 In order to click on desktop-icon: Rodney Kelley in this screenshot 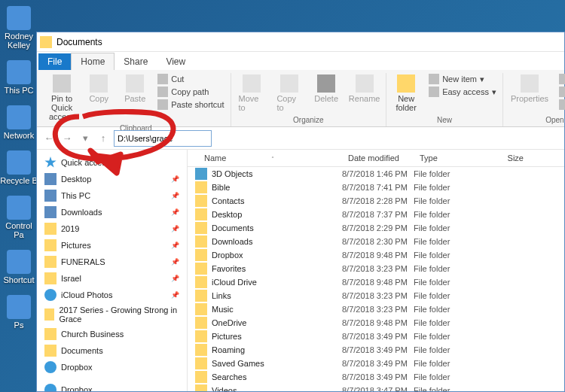, I will do `click(19, 28)`.